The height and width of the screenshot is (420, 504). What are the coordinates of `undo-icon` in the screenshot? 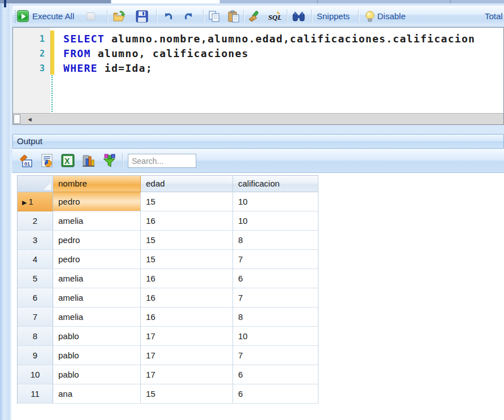 It's located at (167, 16).